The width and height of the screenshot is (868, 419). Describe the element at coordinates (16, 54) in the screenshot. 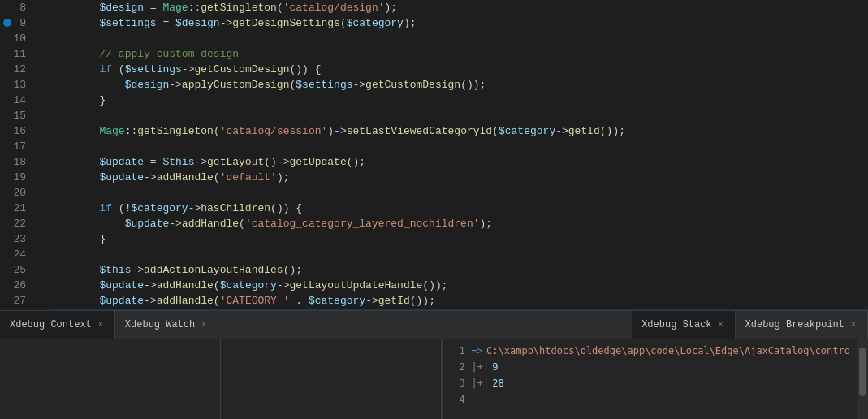

I see `line-number-11: 11` at that location.